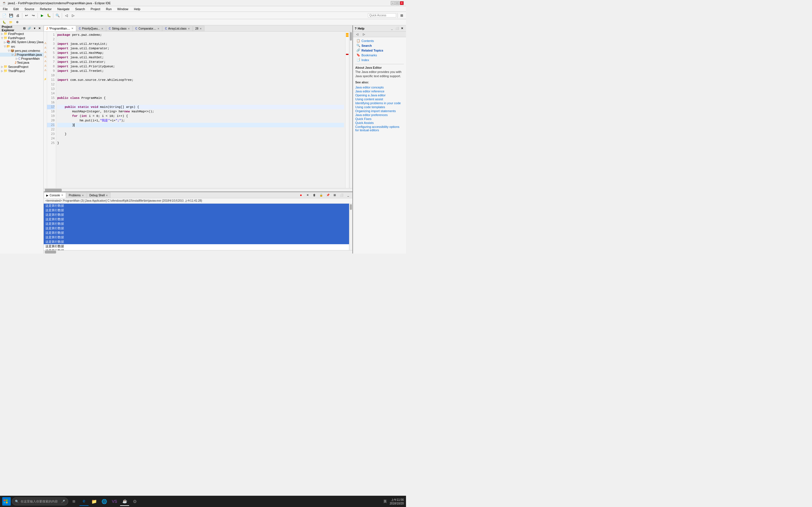  I want to click on menu-search: Search, so click(80, 9).